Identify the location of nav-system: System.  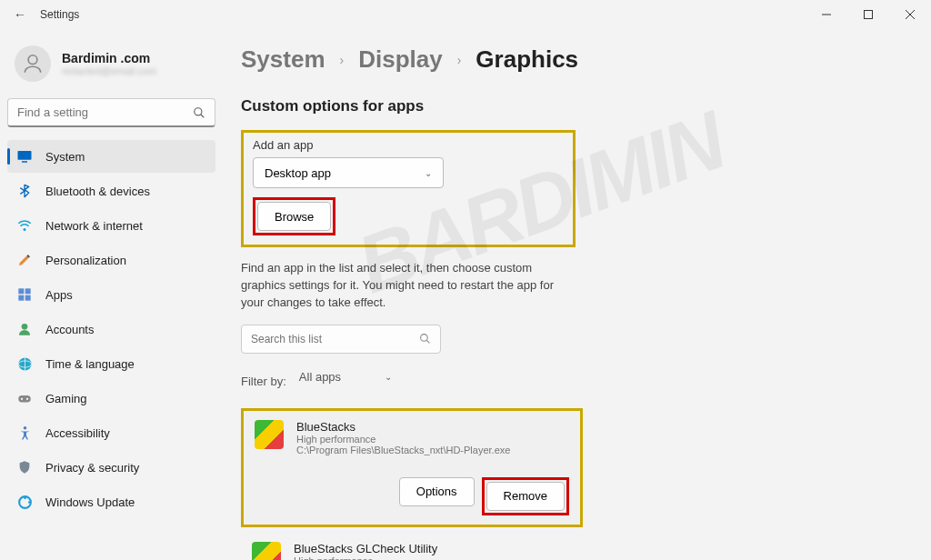
(111, 156).